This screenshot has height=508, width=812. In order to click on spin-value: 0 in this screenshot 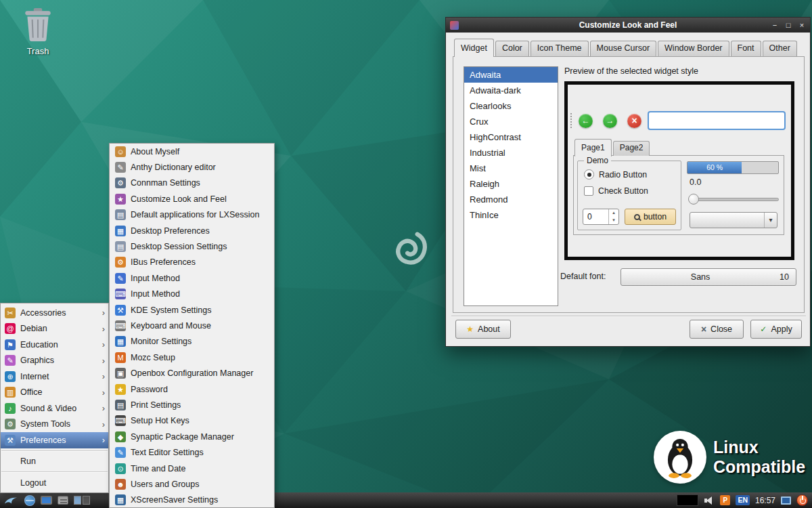, I will do `click(595, 217)`.